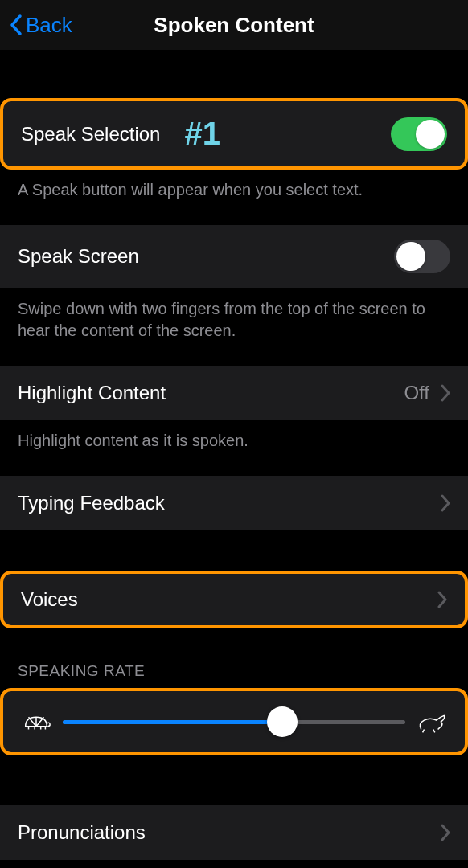 This screenshot has height=868, width=468. Describe the element at coordinates (282, 722) in the screenshot. I see `slider-thumb` at that location.